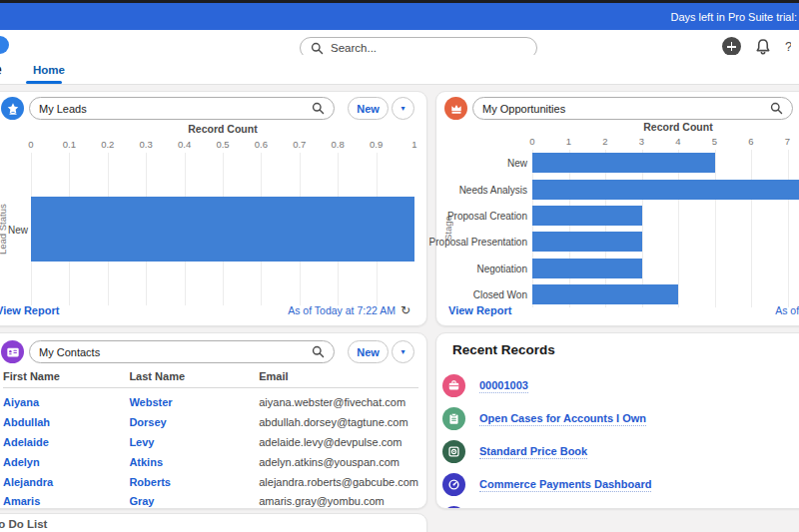  Describe the element at coordinates (222, 144) in the screenshot. I see `x-tick-label: 0.5` at that location.